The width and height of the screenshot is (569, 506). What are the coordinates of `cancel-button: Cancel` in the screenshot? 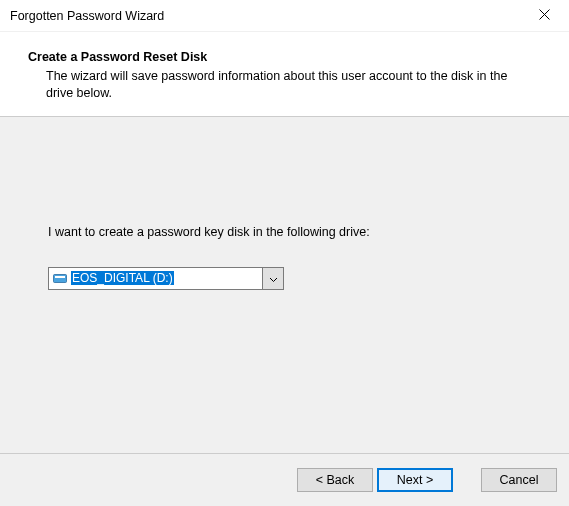 It's located at (519, 480).